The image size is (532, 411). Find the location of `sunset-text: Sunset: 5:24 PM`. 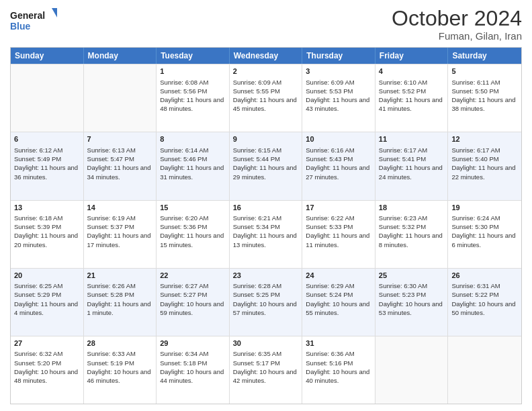

sunset-text: Sunset: 5:24 PM is located at coordinates (339, 294).